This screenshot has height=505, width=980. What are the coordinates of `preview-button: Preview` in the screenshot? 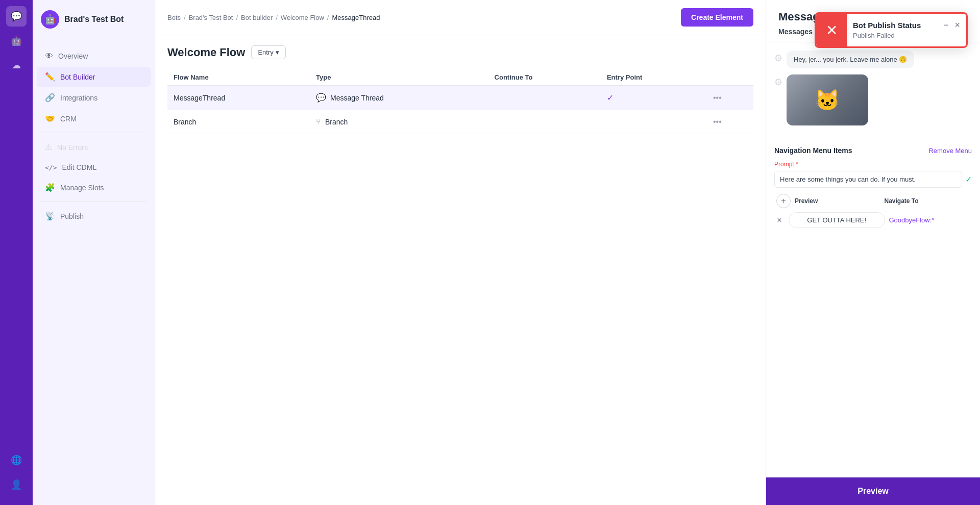 It's located at (873, 491).